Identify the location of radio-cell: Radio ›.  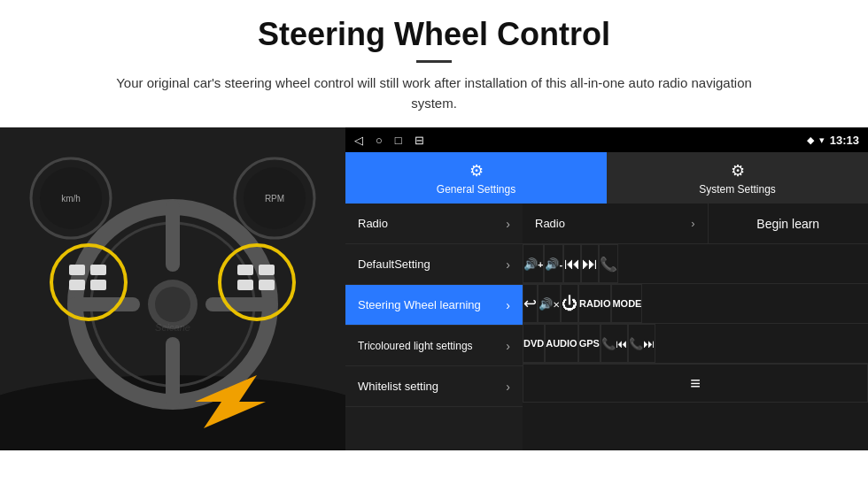
(616, 223).